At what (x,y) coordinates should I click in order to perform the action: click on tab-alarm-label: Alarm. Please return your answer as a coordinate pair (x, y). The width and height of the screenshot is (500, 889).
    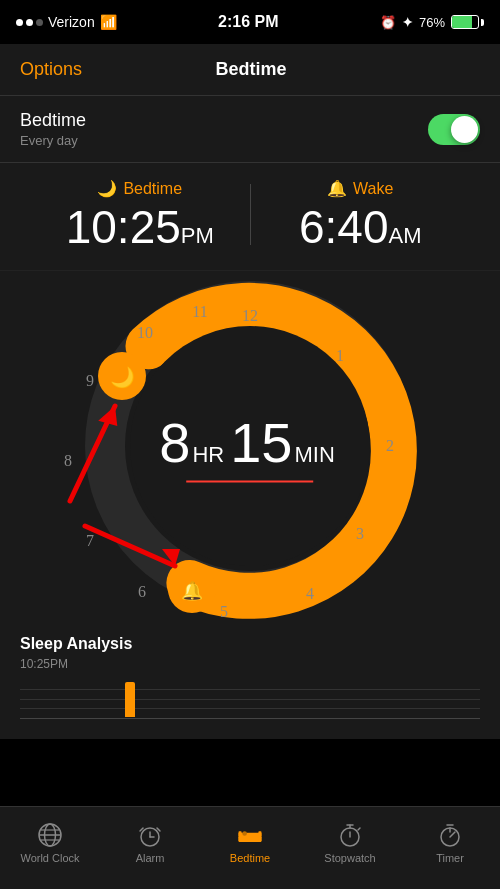
    Looking at the image, I should click on (150, 858).